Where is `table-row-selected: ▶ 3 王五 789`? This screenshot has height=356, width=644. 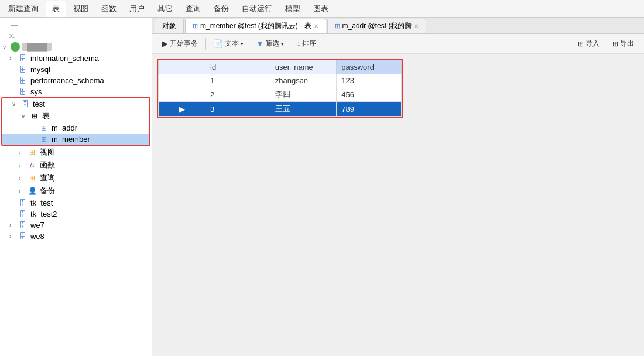 table-row-selected: ▶ 3 王五 789 is located at coordinates (280, 109).